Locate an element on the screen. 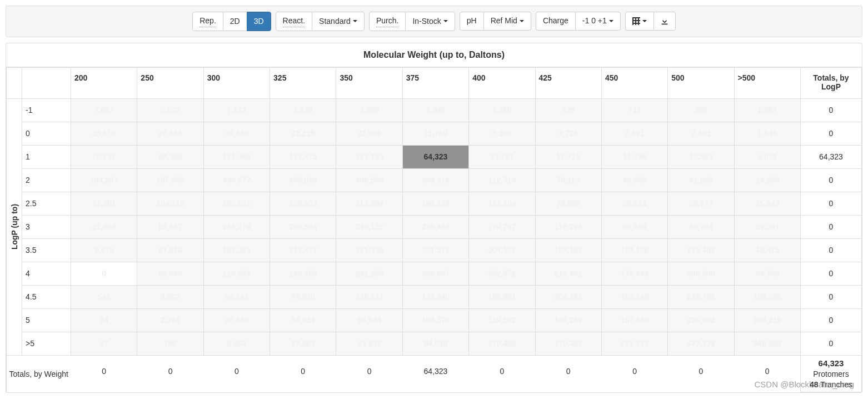  tranche-cell: 179,737 is located at coordinates (502, 227).